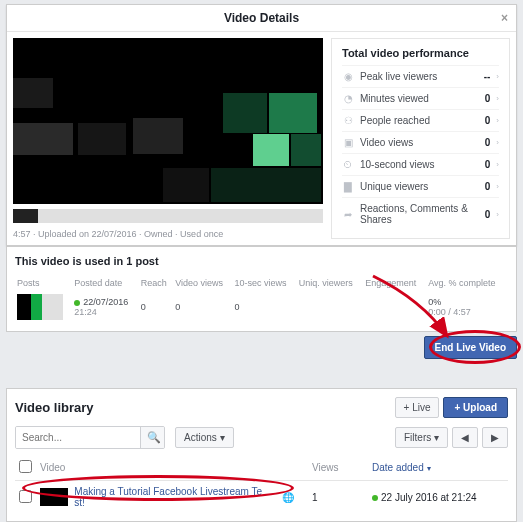 The width and height of the screenshot is (523, 522). I want to click on used-col: Uniq. viewers, so click(330, 283).